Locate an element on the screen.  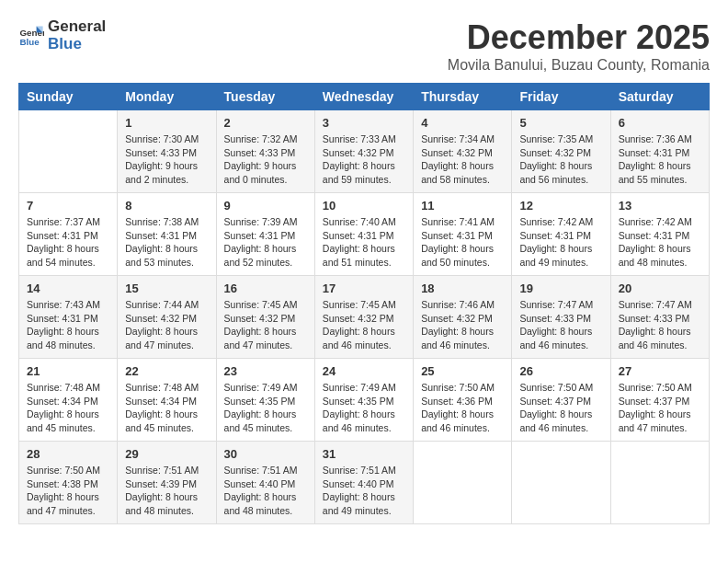
day-number: 31 is located at coordinates (364, 454).